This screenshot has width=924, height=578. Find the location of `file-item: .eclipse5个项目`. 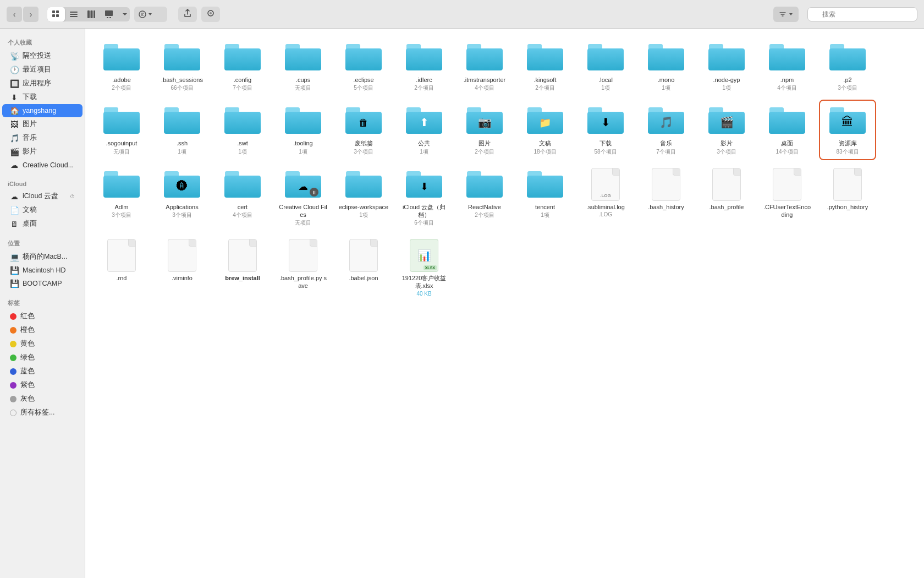

file-item: .eclipse5个项目 is located at coordinates (364, 66).